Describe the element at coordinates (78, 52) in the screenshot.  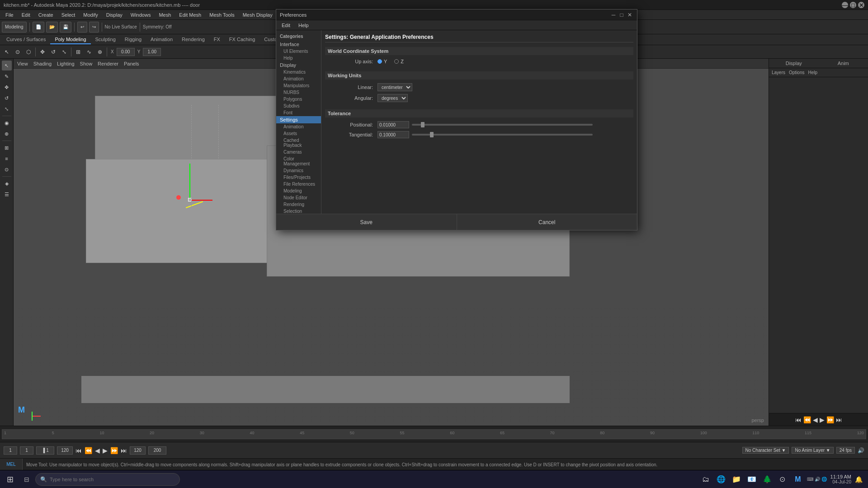
I see `snap-grid: ⊞` at that location.